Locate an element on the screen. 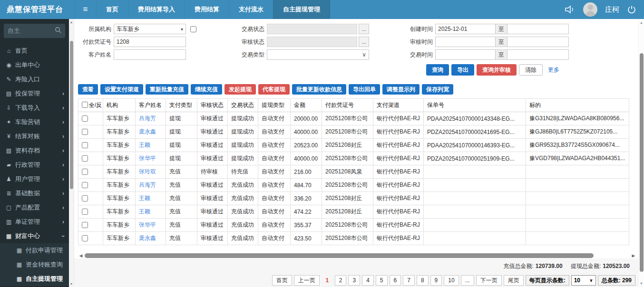  page-8: 8 is located at coordinates (422, 280).